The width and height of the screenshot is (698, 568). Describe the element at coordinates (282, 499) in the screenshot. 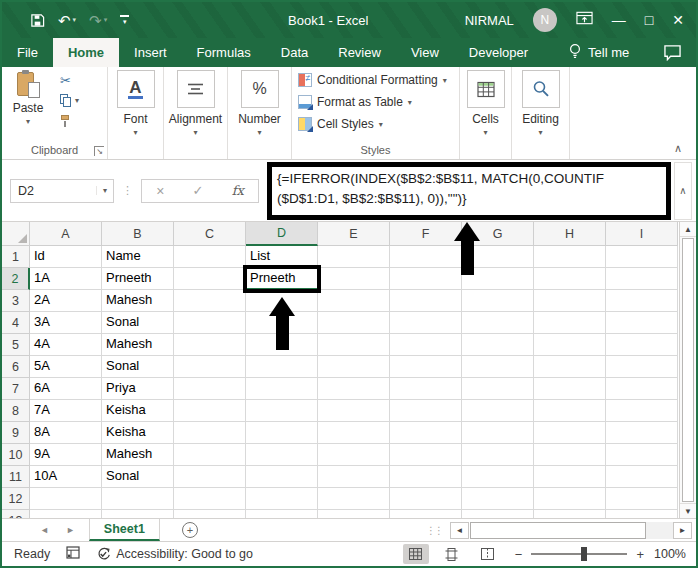

I see `cell-D12` at that location.